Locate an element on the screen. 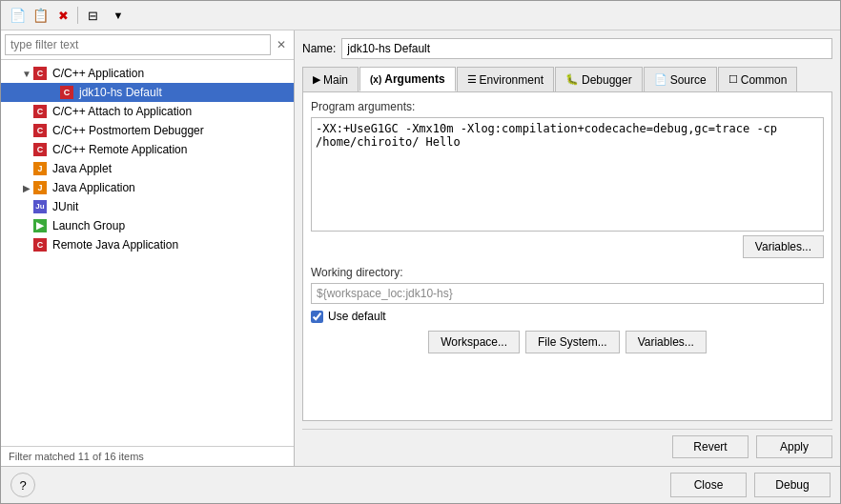 The height and width of the screenshot is (504, 841). tab-main-label: Main is located at coordinates (336, 80).